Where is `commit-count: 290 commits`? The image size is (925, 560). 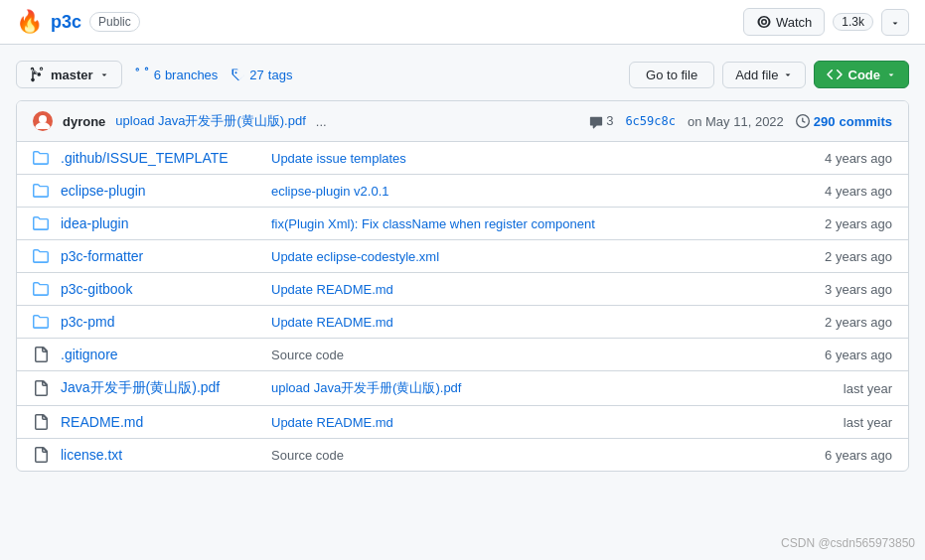 commit-count: 290 commits is located at coordinates (845, 121).